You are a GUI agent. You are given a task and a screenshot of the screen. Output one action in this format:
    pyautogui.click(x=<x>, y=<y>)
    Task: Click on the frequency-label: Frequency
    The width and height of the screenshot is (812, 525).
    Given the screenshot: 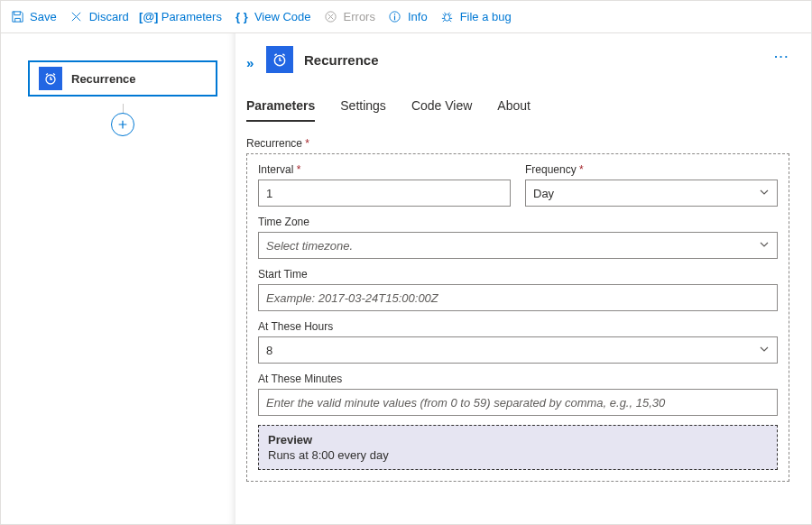 What is the action you would take?
    pyautogui.click(x=651, y=170)
    